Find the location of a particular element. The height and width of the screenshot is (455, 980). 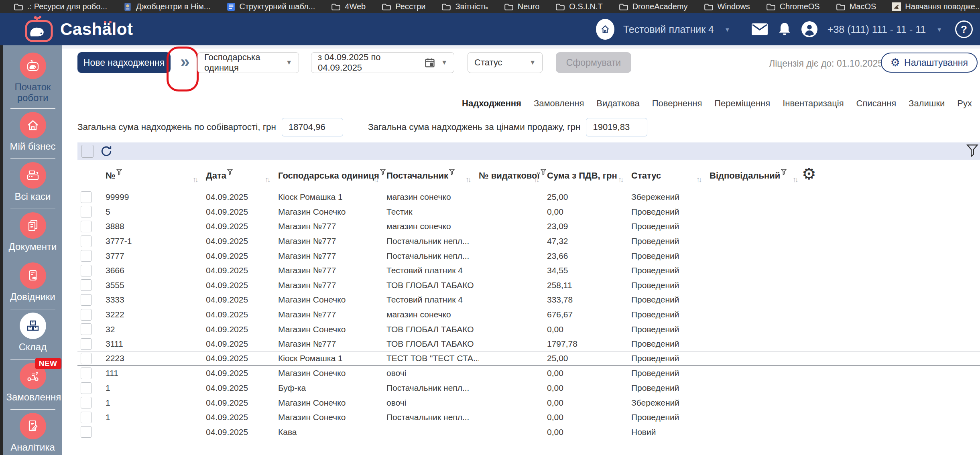

column-settings-gear-icon: ⚙ is located at coordinates (809, 174).